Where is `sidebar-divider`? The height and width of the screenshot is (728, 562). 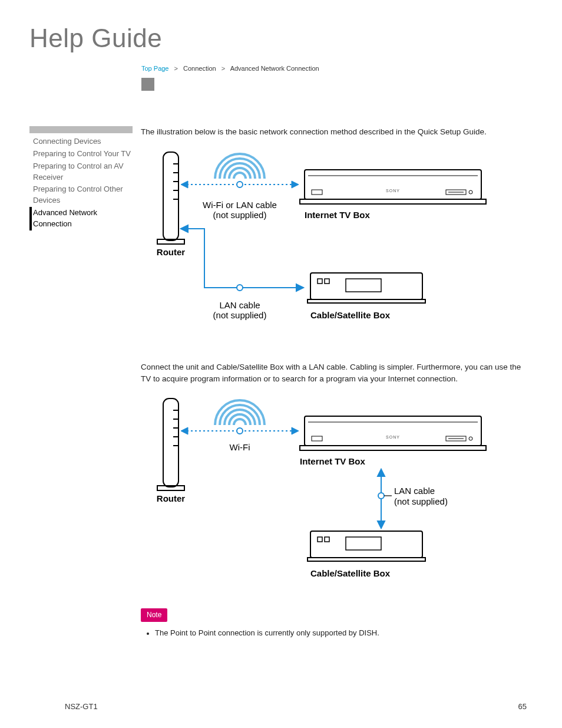
sidebar-divider is located at coordinates (81, 130).